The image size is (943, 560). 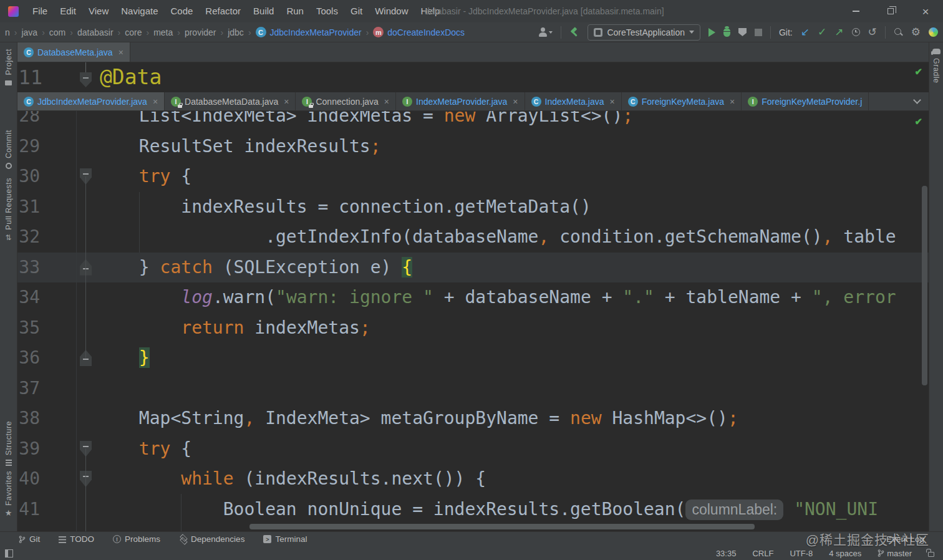 I want to click on tab-databasemetadata-java: IDatabaseMetaData.java×, so click(x=230, y=101).